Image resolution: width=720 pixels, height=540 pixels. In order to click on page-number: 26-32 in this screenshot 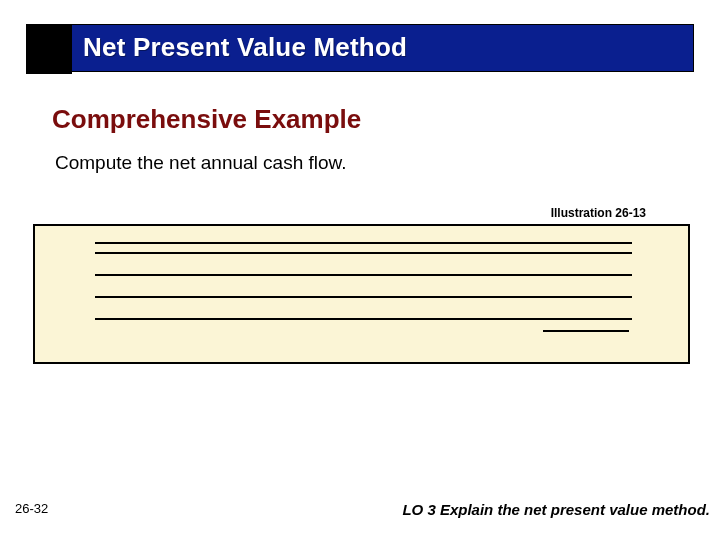, I will do `click(32, 508)`.